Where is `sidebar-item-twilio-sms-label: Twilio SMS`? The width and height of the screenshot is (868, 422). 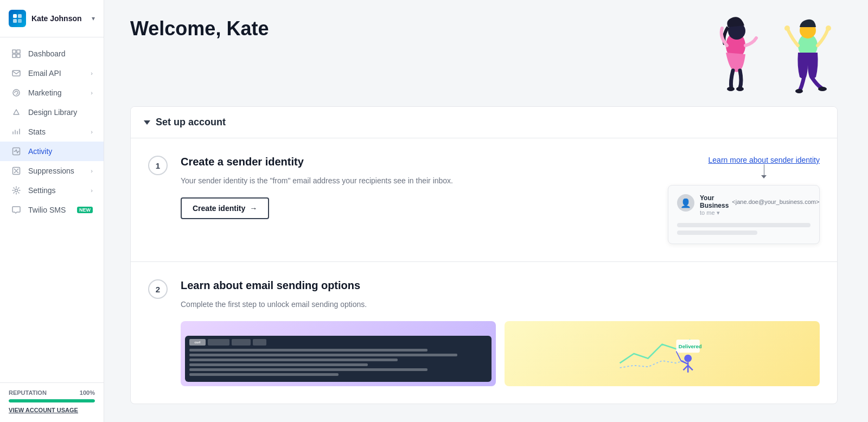 sidebar-item-twilio-sms-label: Twilio SMS is located at coordinates (52, 210).